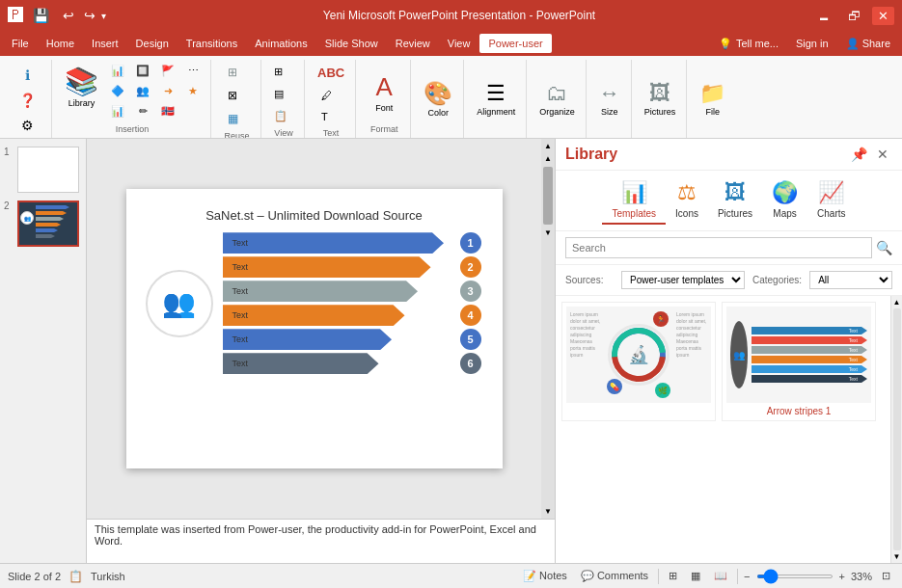 The width and height of the screenshot is (902, 588). I want to click on slide-preview-2: 👥, so click(48, 224).